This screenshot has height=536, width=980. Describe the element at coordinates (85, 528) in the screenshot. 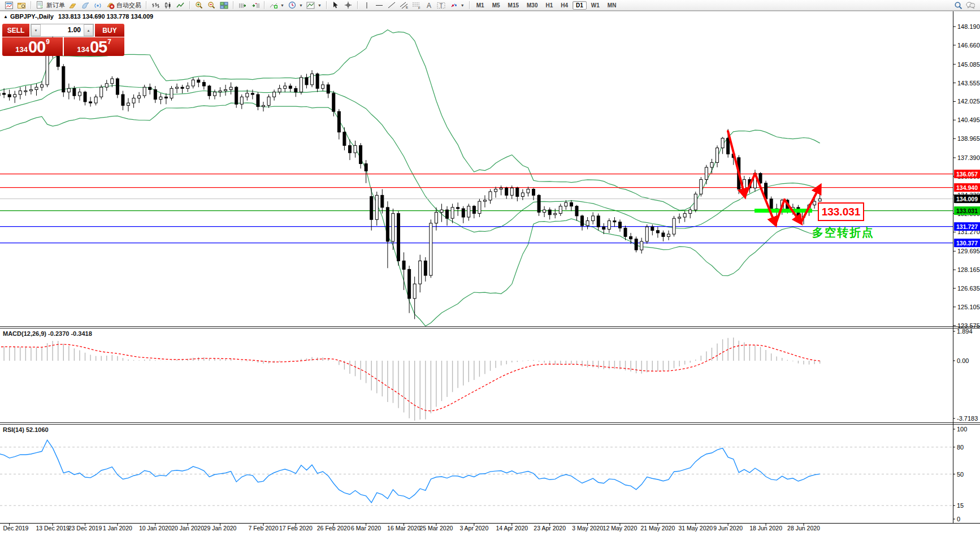

I see `svg-text: 23 Dec 2019` at that location.